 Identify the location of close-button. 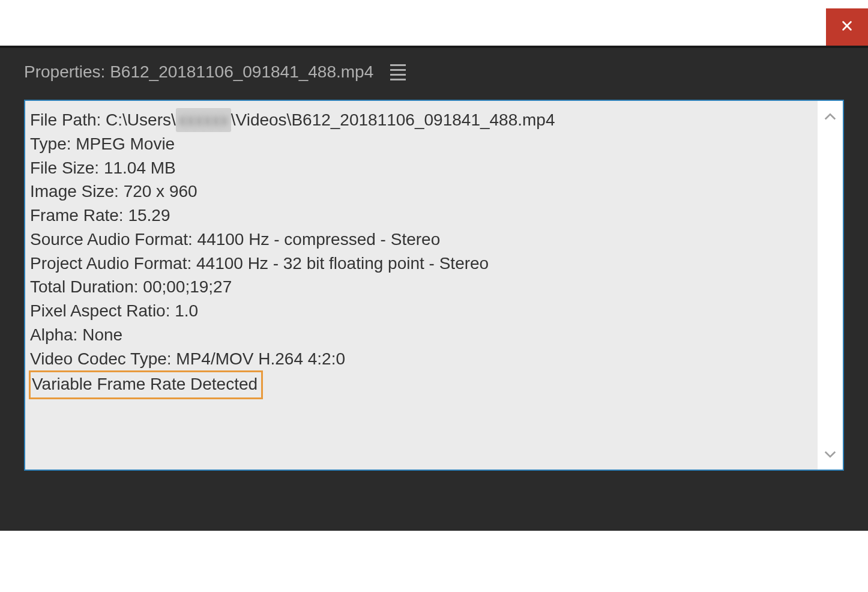
(847, 27).